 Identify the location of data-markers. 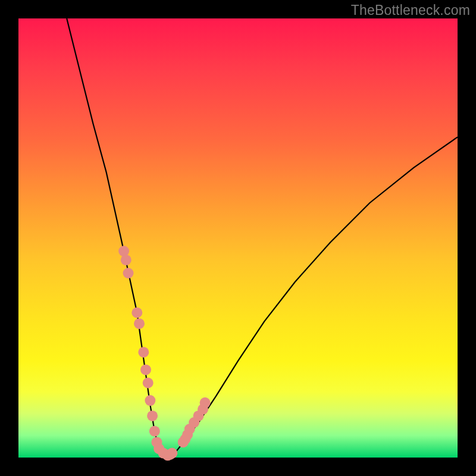
(164, 353).